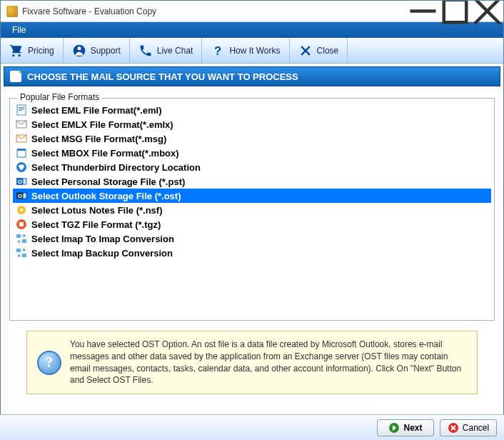 Image resolution: width=504 pixels, height=440 pixels. What do you see at coordinates (102, 253) in the screenshot?
I see `format-label: Select Imap Backup Conversion` at bounding box center [102, 253].